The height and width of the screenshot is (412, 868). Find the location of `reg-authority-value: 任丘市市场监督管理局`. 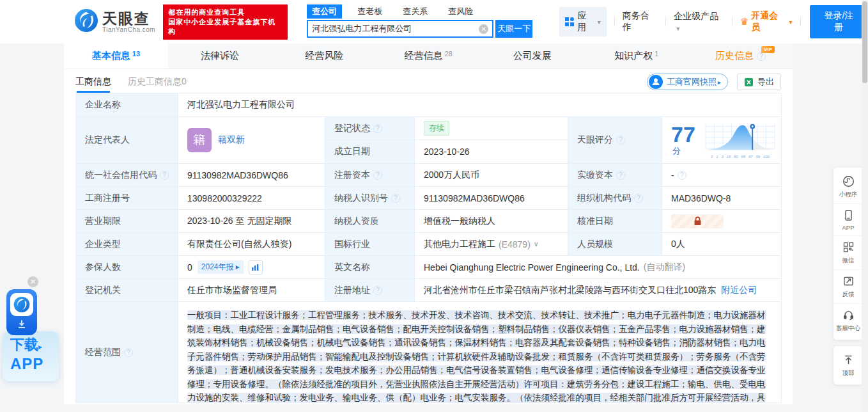

reg-authority-value: 任丘市市场监督管理局 is located at coordinates (252, 290).